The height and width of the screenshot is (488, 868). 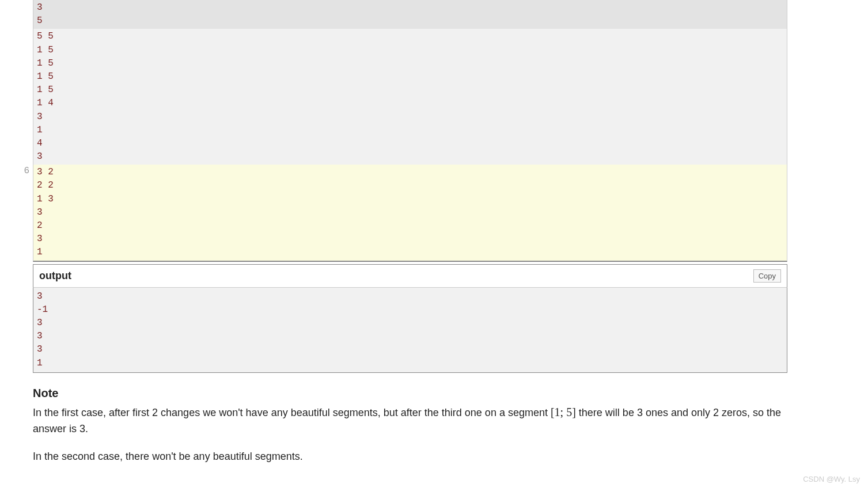 What do you see at coordinates (55, 276) in the screenshot?
I see `output-title: output` at bounding box center [55, 276].